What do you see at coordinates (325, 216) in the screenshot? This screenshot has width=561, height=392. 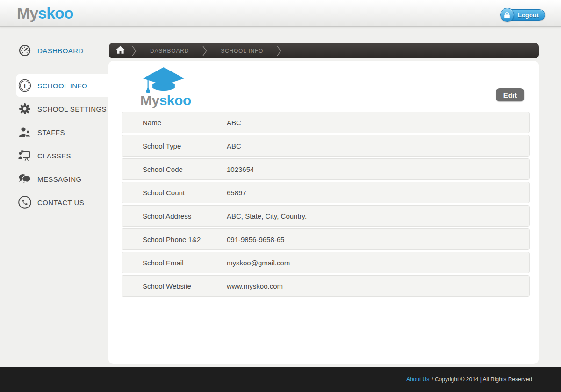 I see `table-row-school-address: School Address ABC, State, City, Country…` at bounding box center [325, 216].